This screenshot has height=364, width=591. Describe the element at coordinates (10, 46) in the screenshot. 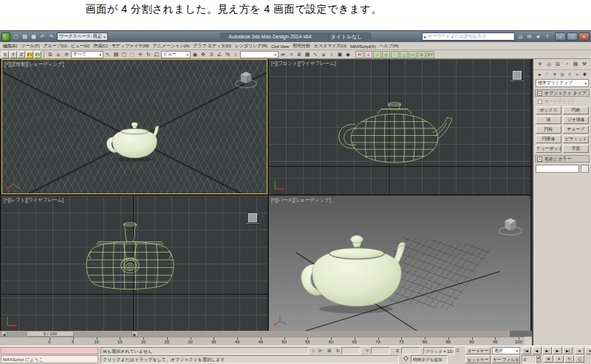

I see `menu-item: 編集(E)` at that location.